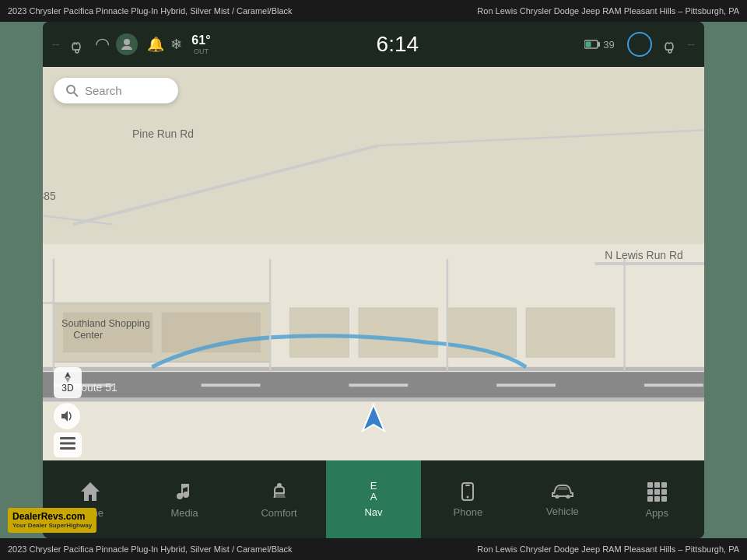 The width and height of the screenshot is (747, 560). What do you see at coordinates (279, 499) in the screenshot?
I see `nav-item-comfort: Comfort` at bounding box center [279, 499].